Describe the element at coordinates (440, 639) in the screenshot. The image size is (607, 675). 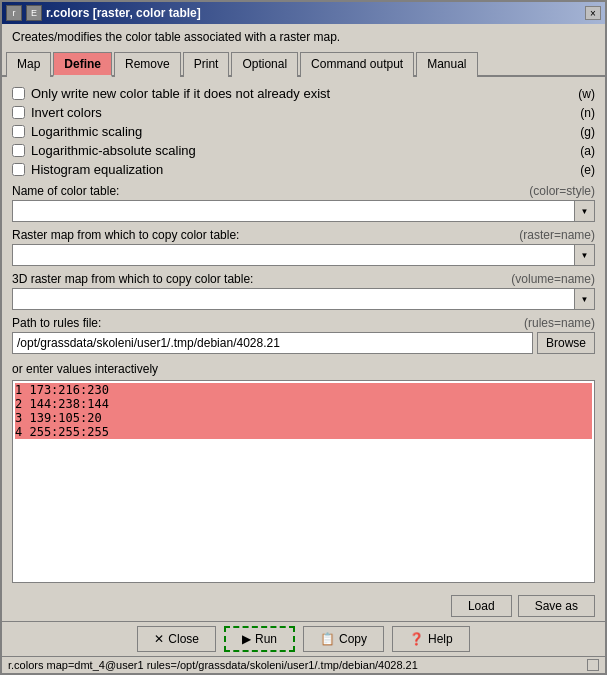
I see `help-button-label: Help` at that location.